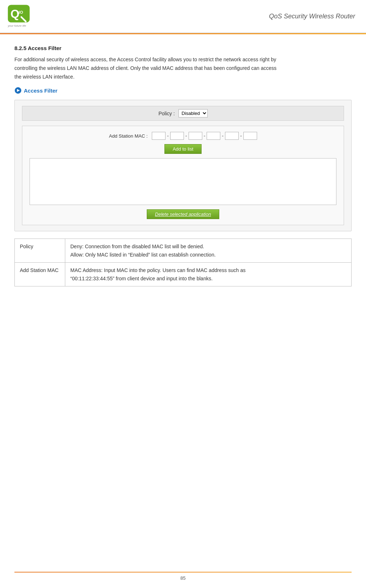 This screenshot has width=366, height=588. What do you see at coordinates (183, 214) in the screenshot?
I see `delete-selected-button: Delete selected application` at bounding box center [183, 214].